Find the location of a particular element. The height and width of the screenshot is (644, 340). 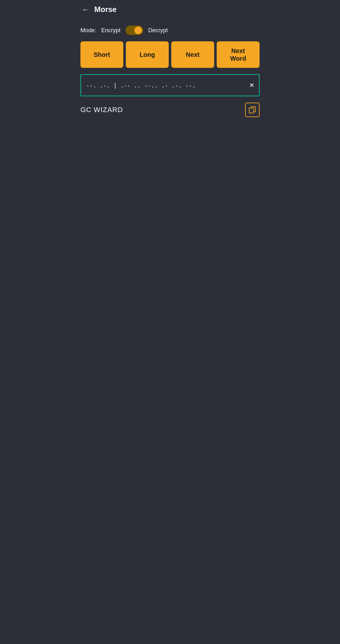

output-text: GC WIZARD is located at coordinates (102, 110).